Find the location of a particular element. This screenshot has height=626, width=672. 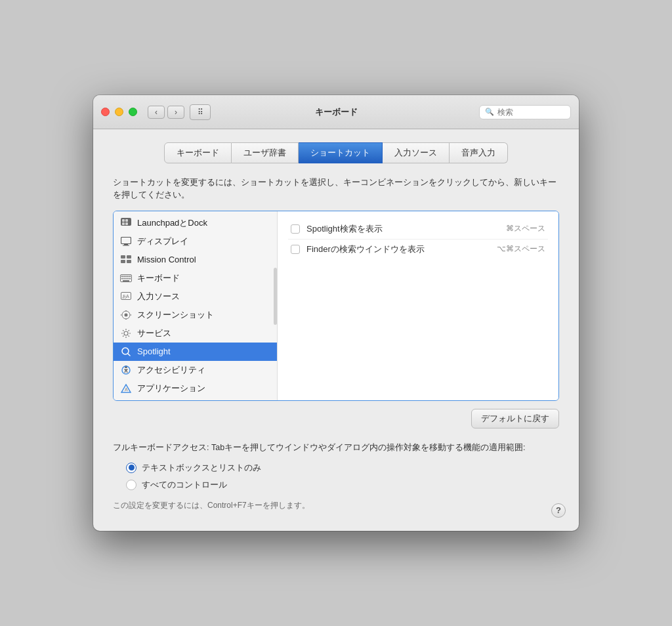

full-keyboard-text: フルキーボードアクセス: Tabキーを押してウインドウやダイアログ内の操作対象を… is located at coordinates (336, 448).